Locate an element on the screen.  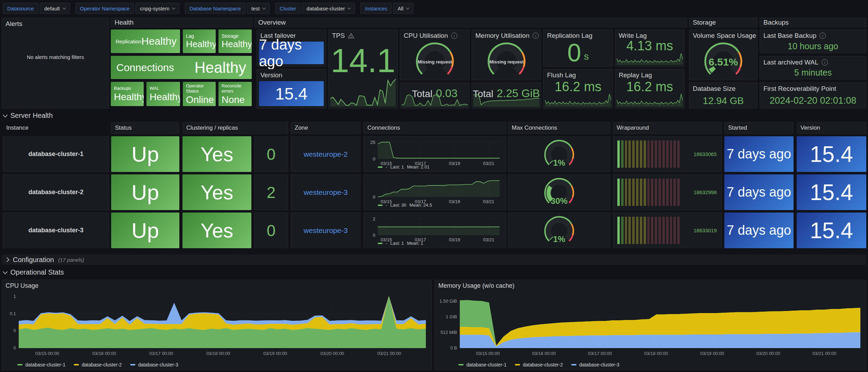
svg-text: 03/15 00:00 is located at coordinates (488, 354).